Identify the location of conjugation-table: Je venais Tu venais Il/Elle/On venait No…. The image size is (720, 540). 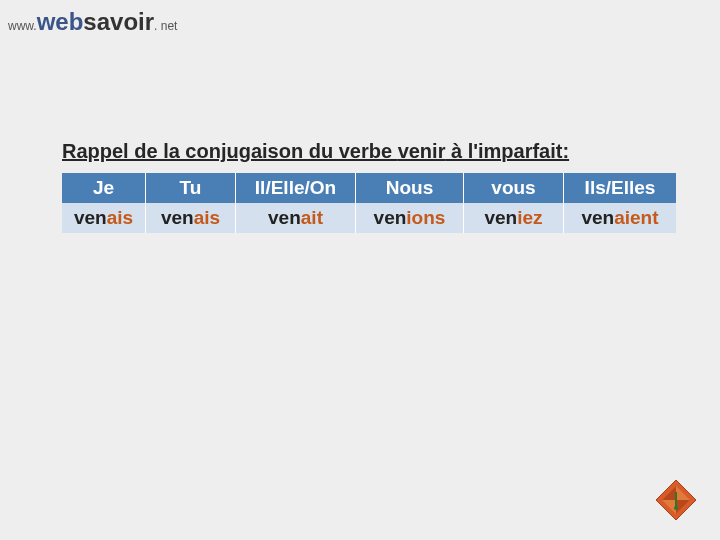
(369, 203).